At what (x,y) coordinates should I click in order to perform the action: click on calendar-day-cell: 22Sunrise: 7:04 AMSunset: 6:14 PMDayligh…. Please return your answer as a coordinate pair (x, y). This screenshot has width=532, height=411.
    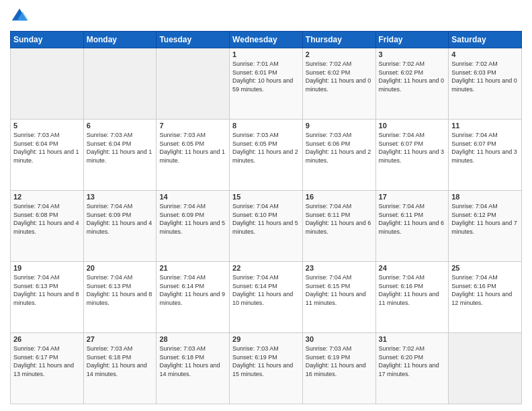
    Looking at the image, I should click on (266, 298).